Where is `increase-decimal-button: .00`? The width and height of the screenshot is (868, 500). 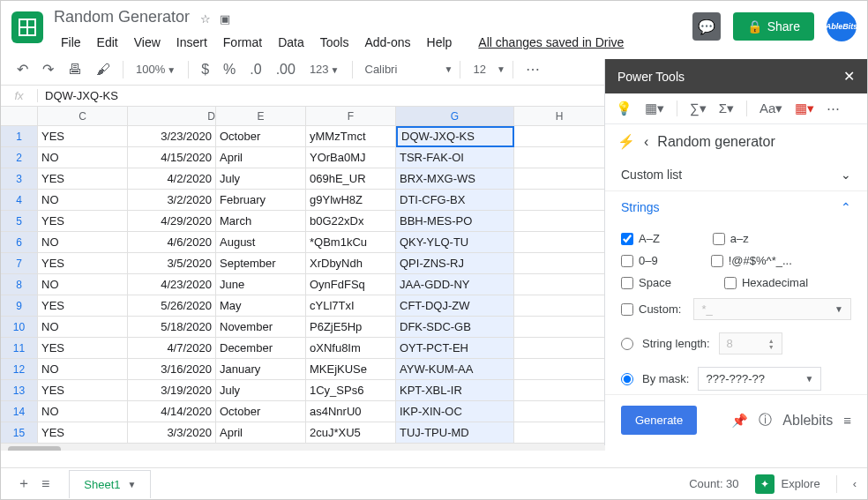
increase-decimal-button: .00 is located at coordinates (286, 70).